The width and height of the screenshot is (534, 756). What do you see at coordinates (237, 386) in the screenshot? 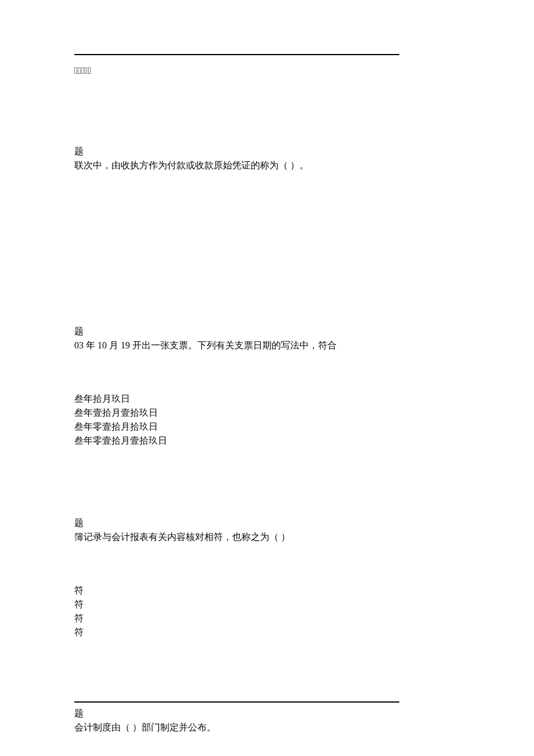
I see `section-3: 题 03 年 10 月 19 开出一张支票。下列有关支票日期的写法中，符合 叁年…` at bounding box center [237, 386].